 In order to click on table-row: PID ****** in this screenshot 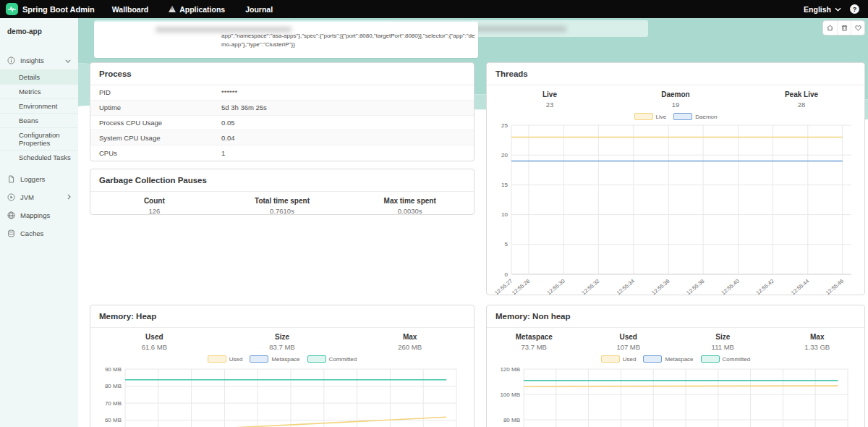, I will do `click(282, 93)`.